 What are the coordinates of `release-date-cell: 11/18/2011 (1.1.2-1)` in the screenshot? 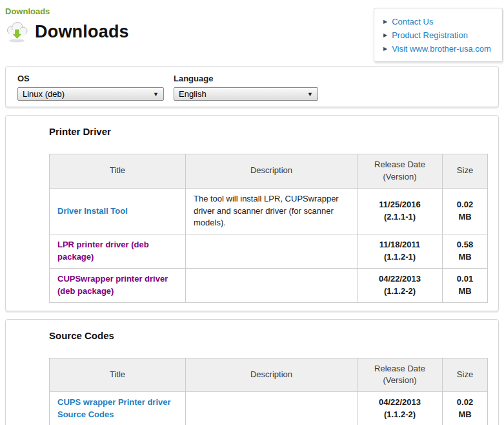 It's located at (400, 252).